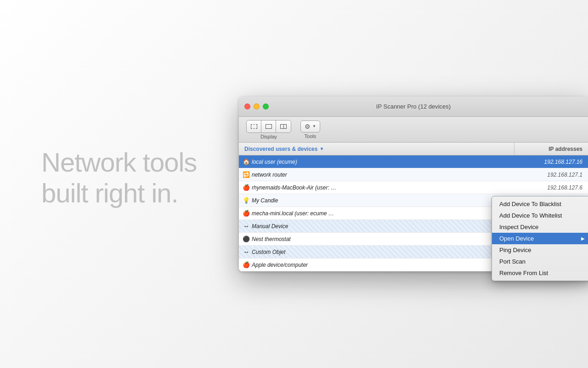 The width and height of the screenshot is (588, 368). I want to click on menu-item-remove: Remove From List, so click(540, 273).